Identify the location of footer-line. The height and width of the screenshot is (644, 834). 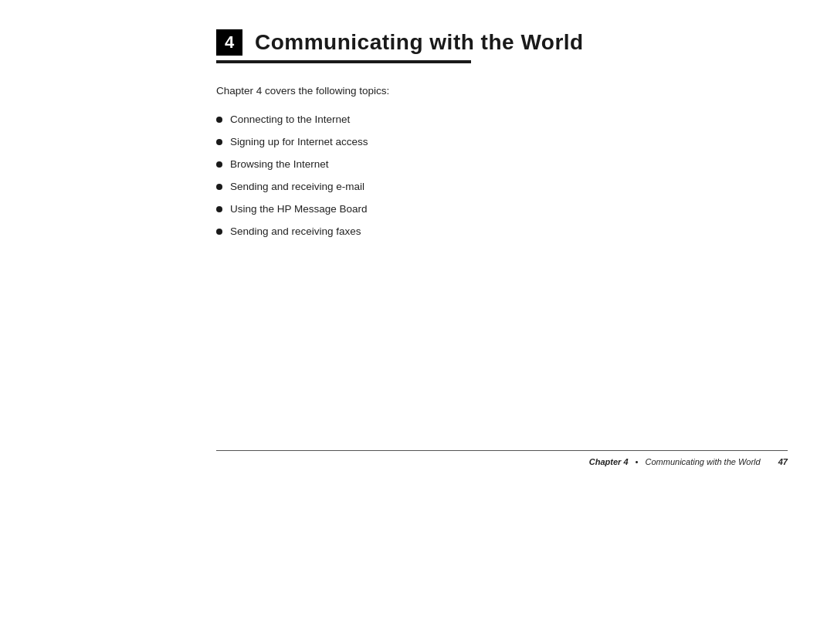
(502, 451).